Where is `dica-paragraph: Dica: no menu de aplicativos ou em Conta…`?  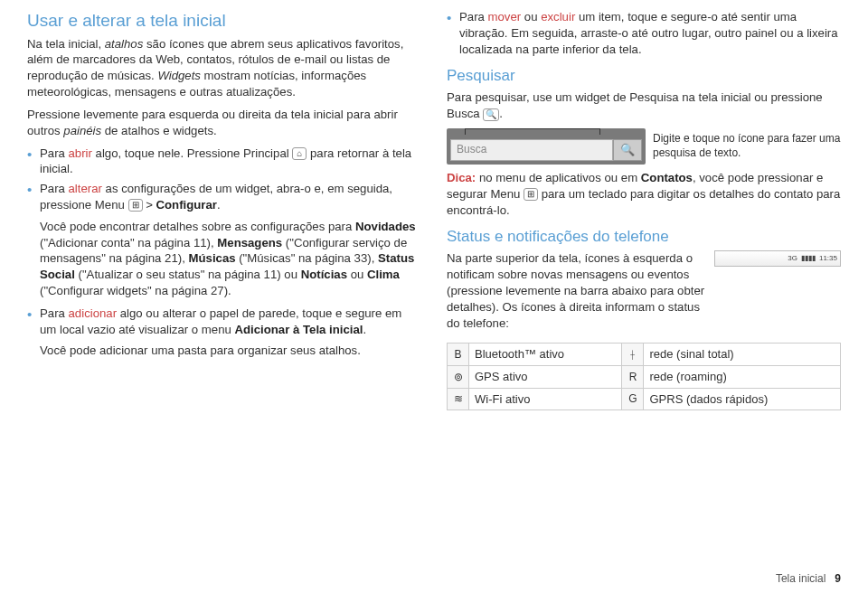
dica-paragraph: Dica: no menu de aplicativos ou em Conta… is located at coordinates (644, 193).